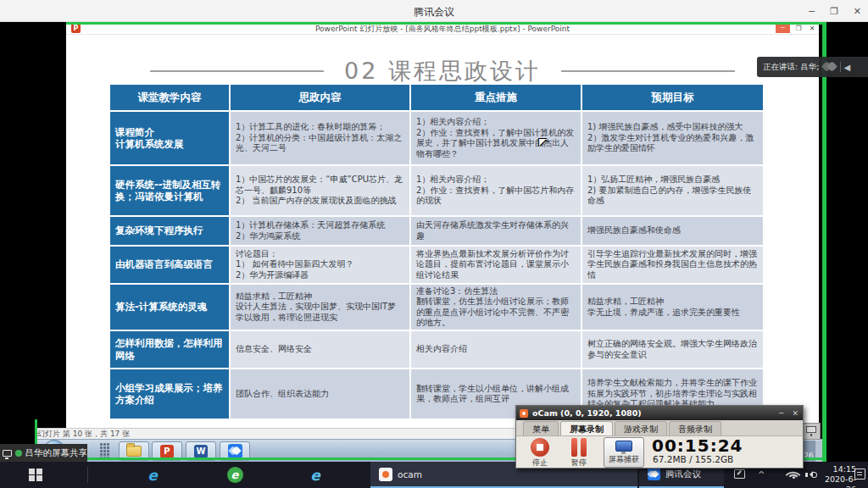 The height and width of the screenshot is (488, 868). I want to click on start-icon, so click(36, 475).